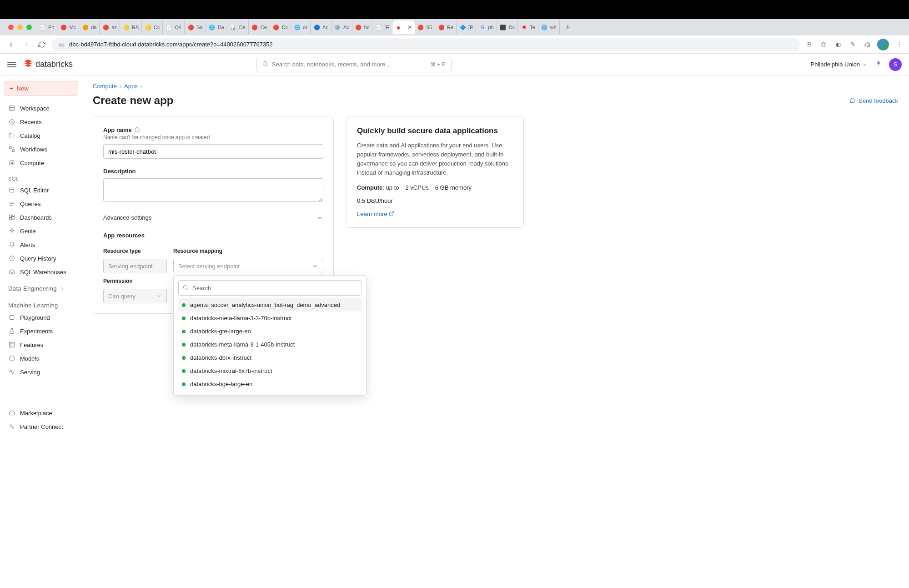  Describe the element at coordinates (354, 65) in the screenshot. I see `global-search-input: Search data, notebooks, recents, and mor…` at that location.